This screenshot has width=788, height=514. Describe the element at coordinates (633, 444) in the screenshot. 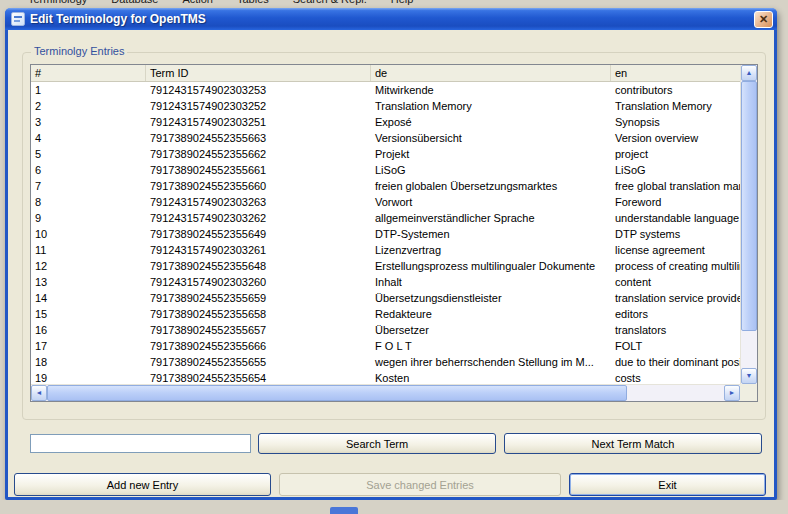

I see `next-term-match-button: Next Term Match` at that location.